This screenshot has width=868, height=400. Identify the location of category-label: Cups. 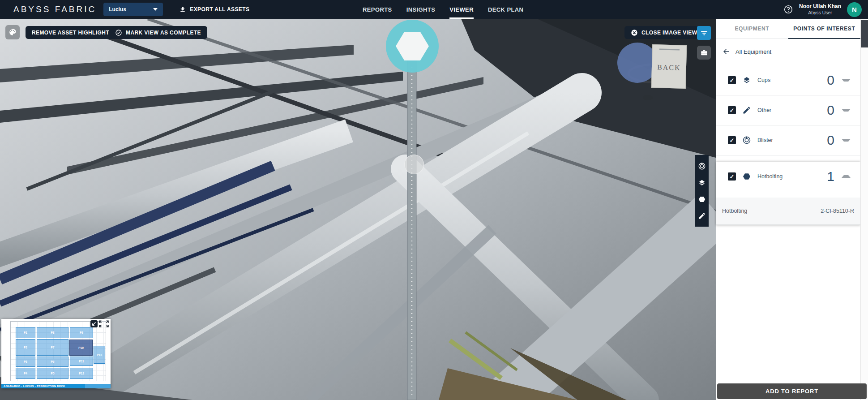
(764, 80).